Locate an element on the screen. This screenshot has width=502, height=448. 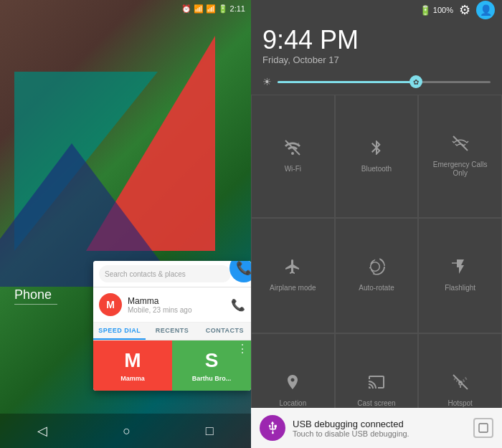
qs-emergency: Emergency Calls Only is located at coordinates (460, 156).